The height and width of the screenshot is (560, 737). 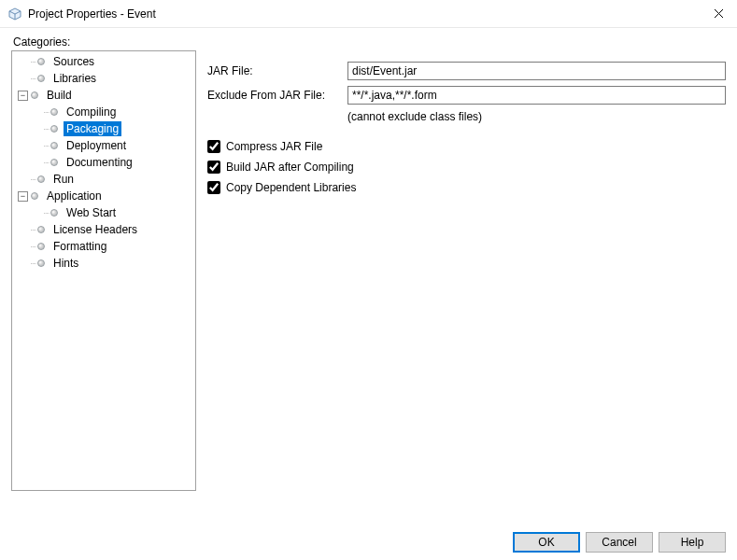 What do you see at coordinates (536, 95) in the screenshot?
I see `exclude-input` at bounding box center [536, 95].